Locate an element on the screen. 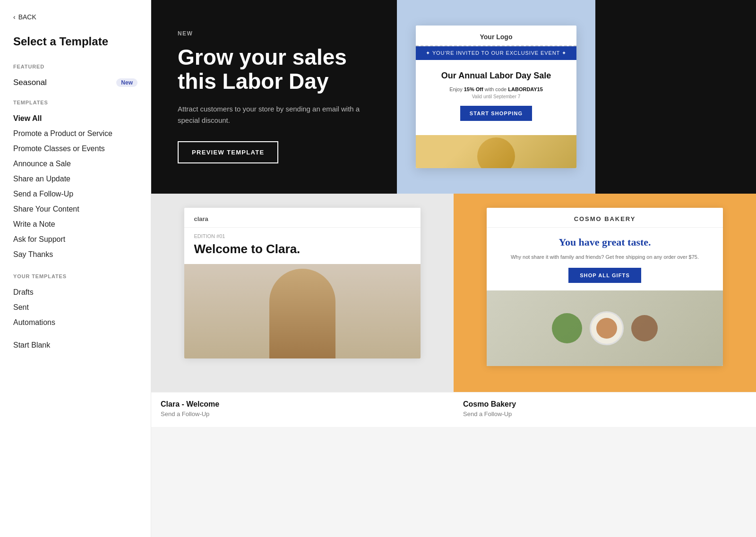 The image size is (756, 537). templates-section-label: TEMPLATES is located at coordinates (76, 102).